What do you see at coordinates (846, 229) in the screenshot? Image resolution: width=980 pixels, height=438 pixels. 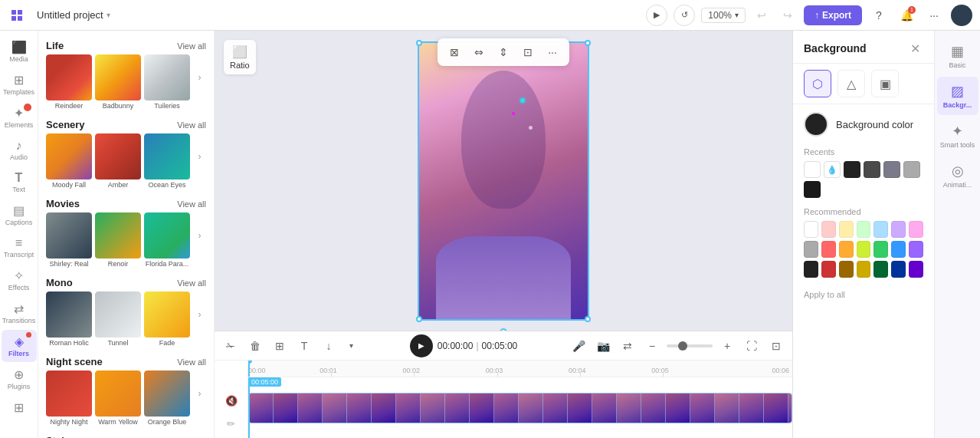 I see `rec-yellow` at bounding box center [846, 229].